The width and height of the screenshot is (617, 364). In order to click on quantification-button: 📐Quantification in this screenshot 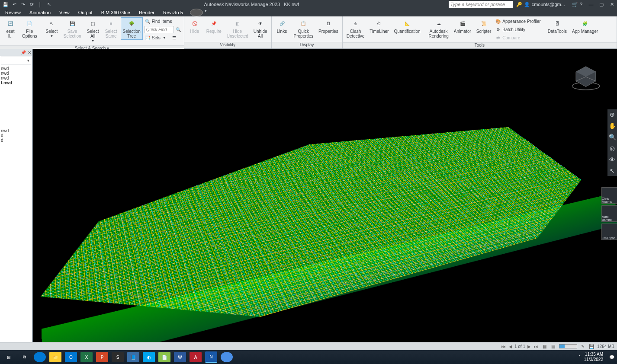, I will do `click(407, 26)`.